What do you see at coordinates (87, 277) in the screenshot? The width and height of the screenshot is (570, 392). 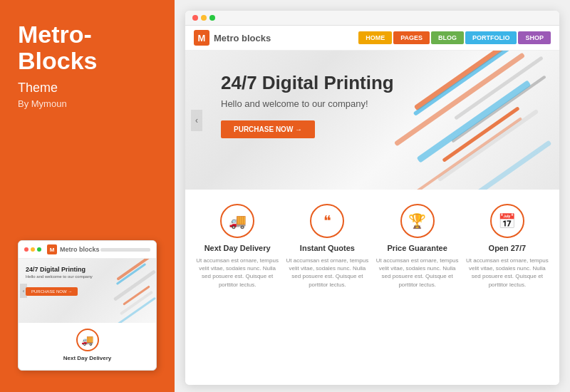 I see `mobile-hero-sub: Hello and welcome to our company` at bounding box center [87, 277].